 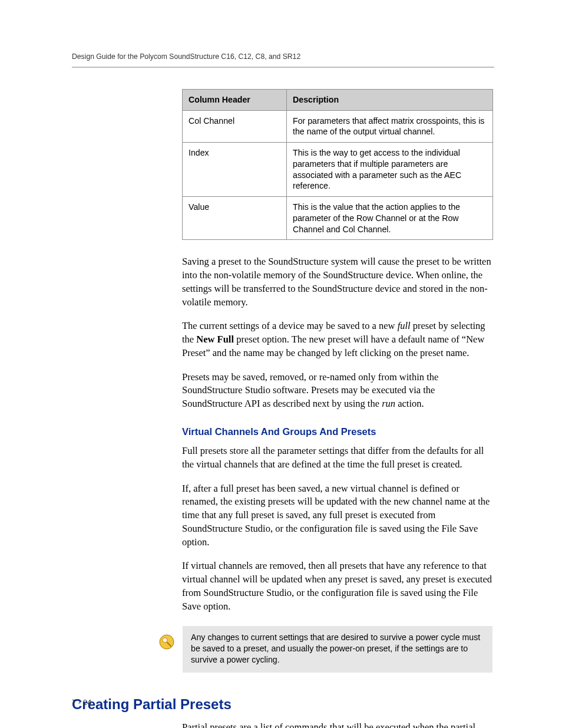 What do you see at coordinates (338, 649) in the screenshot?
I see `note-box: Any changes to current settings that are…` at bounding box center [338, 649].